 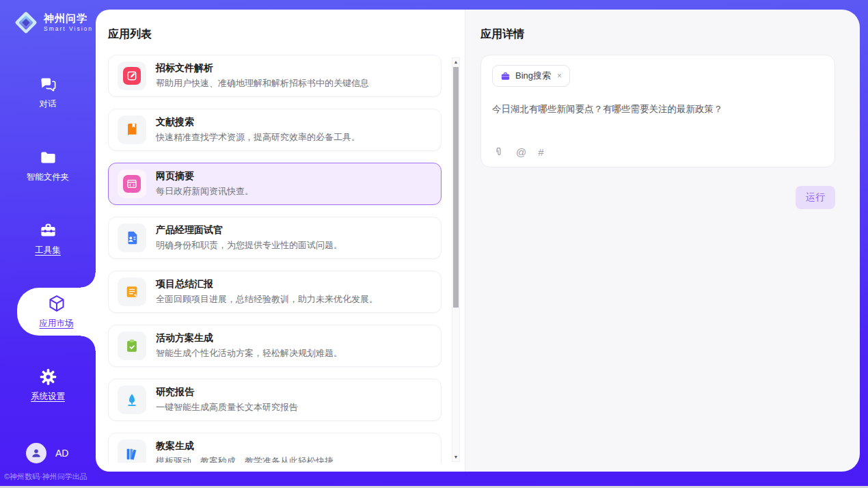 I want to click on scroll-up-arrow-icon: ▲, so click(x=456, y=62).